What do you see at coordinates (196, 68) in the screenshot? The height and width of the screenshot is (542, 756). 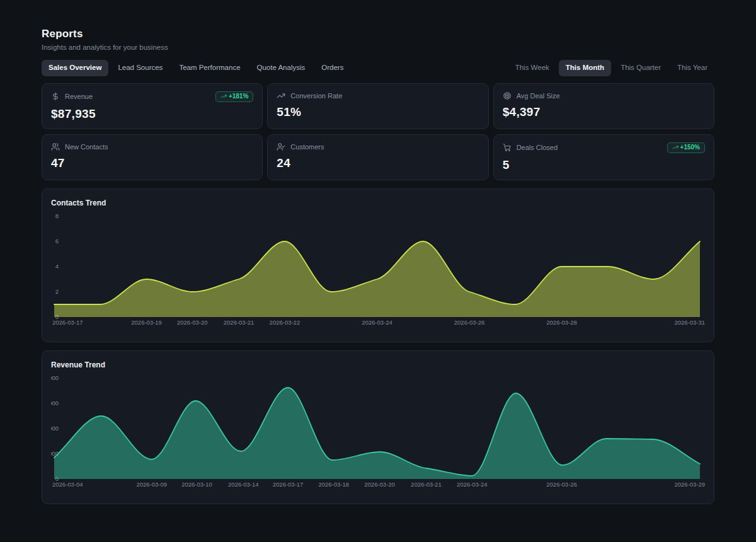 I see `report-tabs: Sales OverviewLead SourcesTeam Performan…` at bounding box center [196, 68].